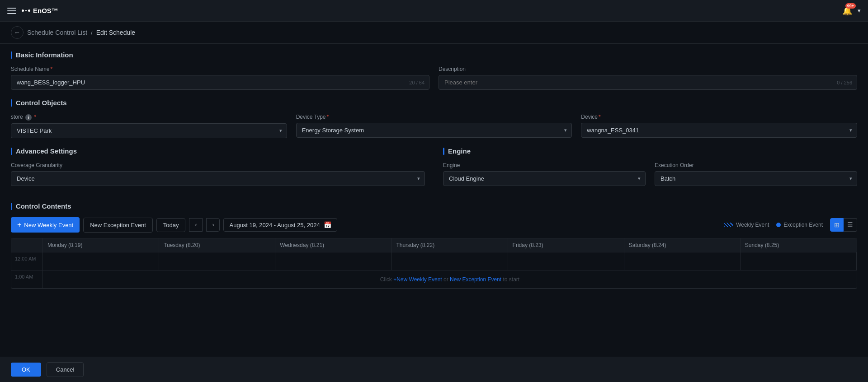 The width and height of the screenshot is (868, 382). What do you see at coordinates (511, 280) in the screenshot?
I see `hint-end: to start` at bounding box center [511, 280].